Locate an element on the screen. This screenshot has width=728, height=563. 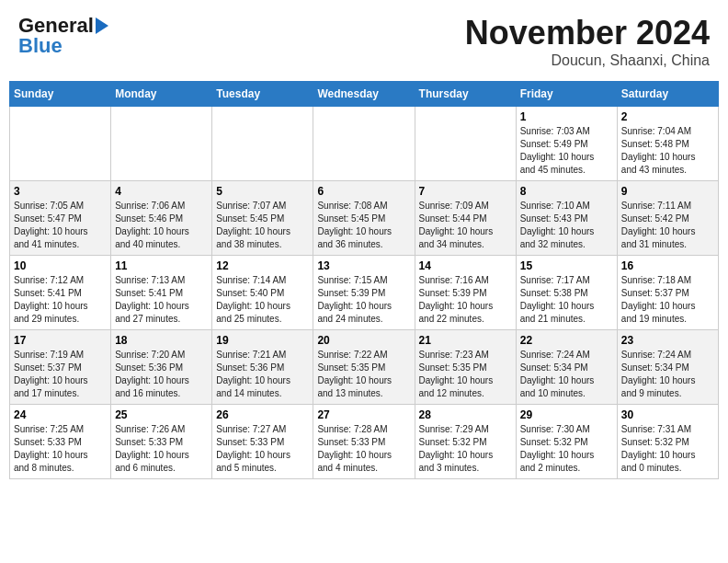
page-header: General Blue November 2024 Doucun, Shaan… is located at coordinates (364, 41).